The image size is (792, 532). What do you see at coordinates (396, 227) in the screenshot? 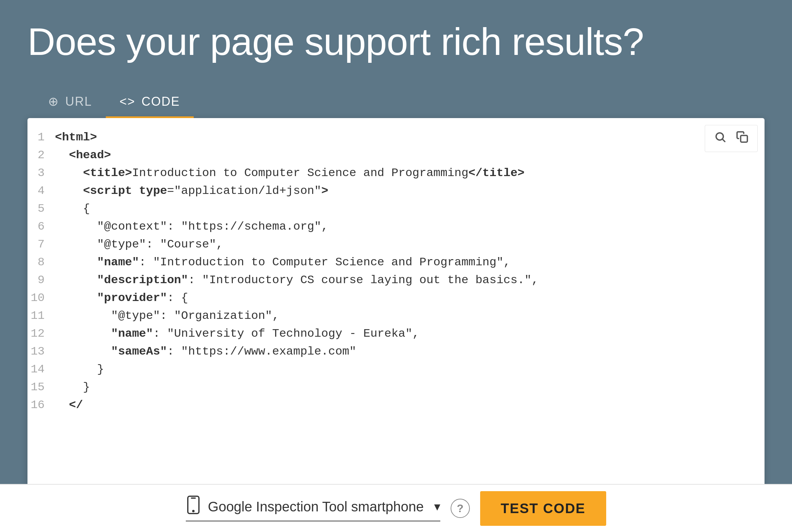
I see `table-row: 6 "@context": "https://schema.org",` at bounding box center [396, 227].